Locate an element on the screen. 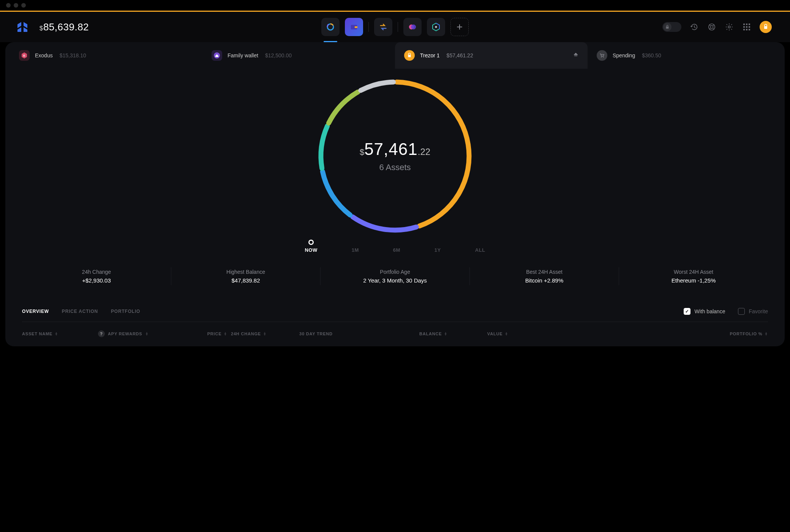 The image size is (790, 532). wallet-balance: $57,461.22 is located at coordinates (460, 55).